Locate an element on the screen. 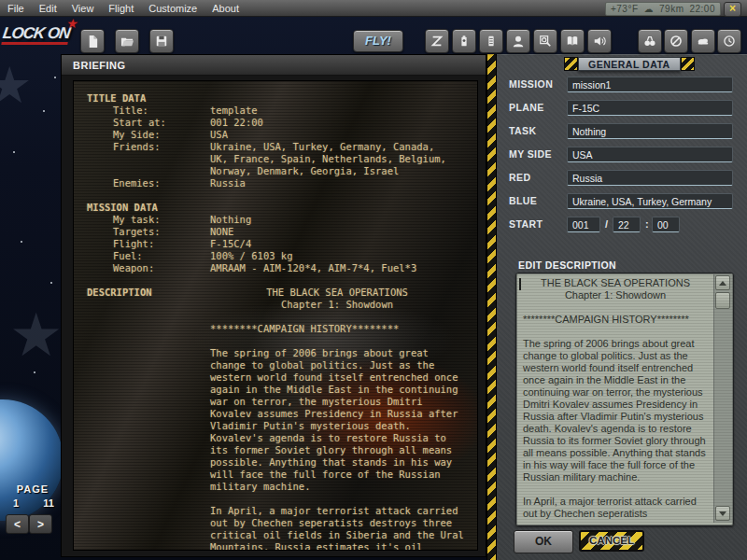 Image resolution: width=747 pixels, height=560 pixels. sound-button is located at coordinates (599, 41).